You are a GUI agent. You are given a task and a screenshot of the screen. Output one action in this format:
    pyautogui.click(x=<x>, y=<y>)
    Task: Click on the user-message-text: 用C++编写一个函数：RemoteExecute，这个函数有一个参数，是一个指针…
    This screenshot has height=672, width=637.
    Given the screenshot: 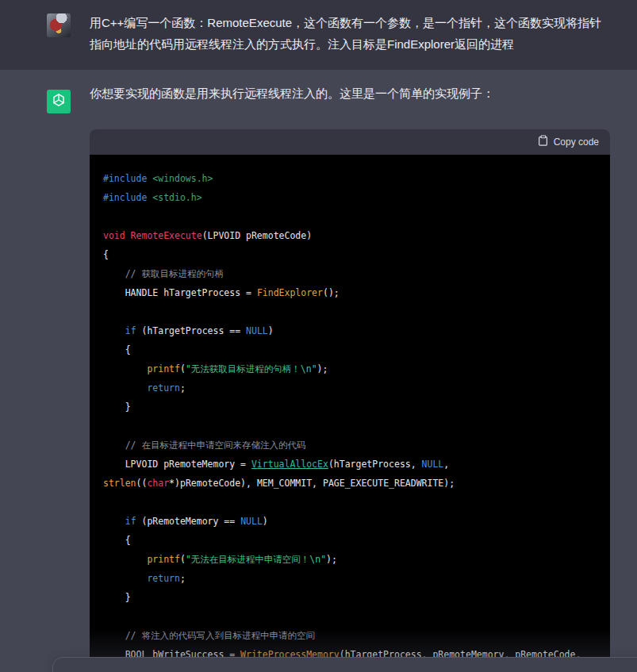 What is the action you would take?
    pyautogui.click(x=350, y=33)
    